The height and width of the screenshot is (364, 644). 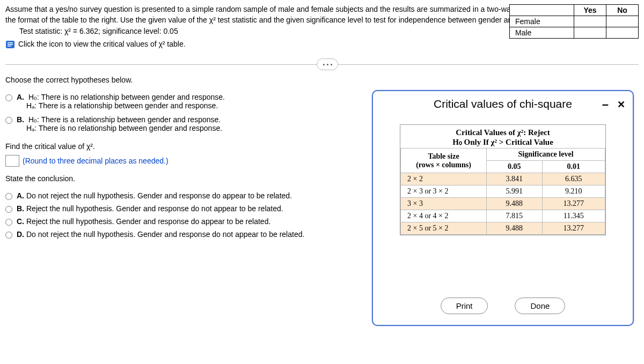 I want to click on conclusion-options: A.Do not reject the null hypothesis. Gen…, so click(x=188, y=215).